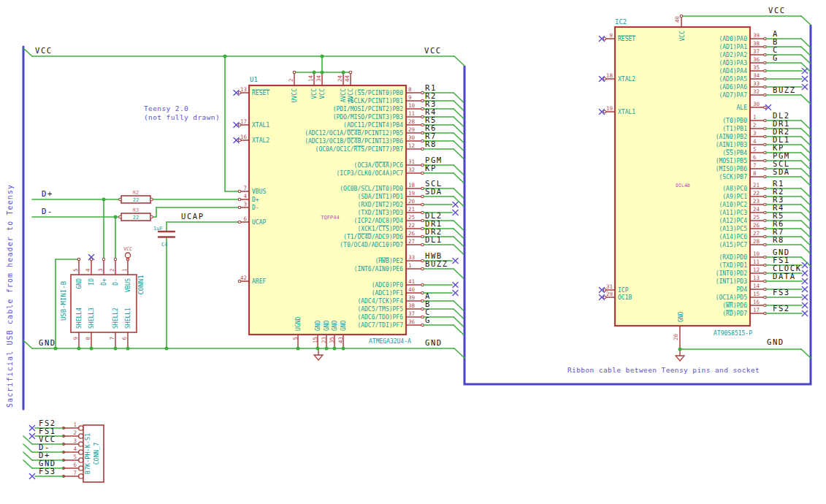 The image size is (826, 504). I want to click on note-usb-cable: Sacrificial USB cable from header to Tee…, so click(10, 296).